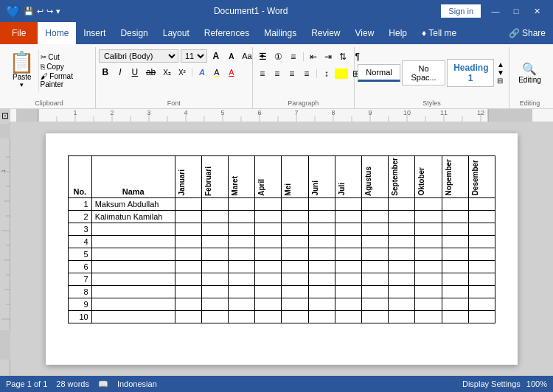 The height and width of the screenshot is (392, 553). Describe the element at coordinates (150, 72) in the screenshot. I see `strikethrough-button: ab` at that location.